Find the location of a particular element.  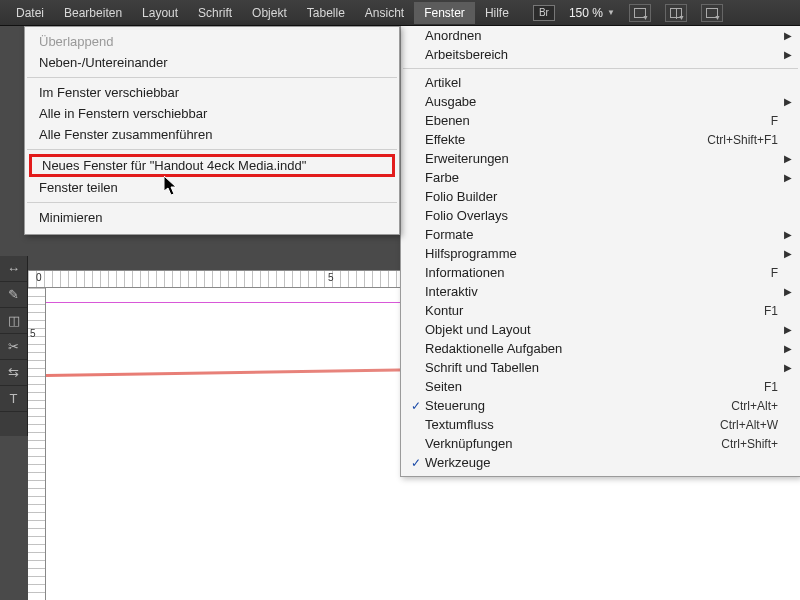

menu-item: Überlappend is located at coordinates (212, 42).